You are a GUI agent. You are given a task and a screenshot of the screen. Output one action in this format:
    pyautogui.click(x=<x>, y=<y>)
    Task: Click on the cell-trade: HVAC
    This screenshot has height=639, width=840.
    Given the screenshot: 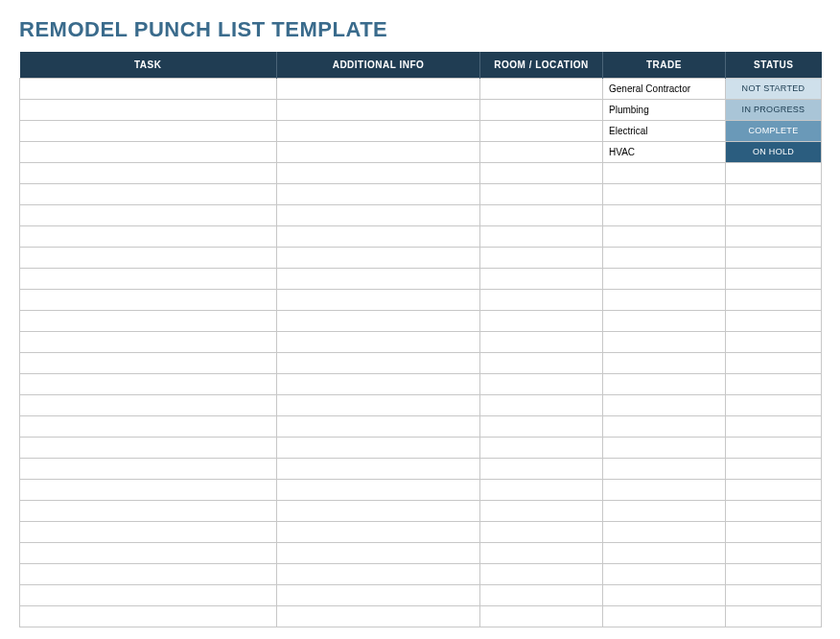 What is the action you would take?
    pyautogui.click(x=665, y=153)
    